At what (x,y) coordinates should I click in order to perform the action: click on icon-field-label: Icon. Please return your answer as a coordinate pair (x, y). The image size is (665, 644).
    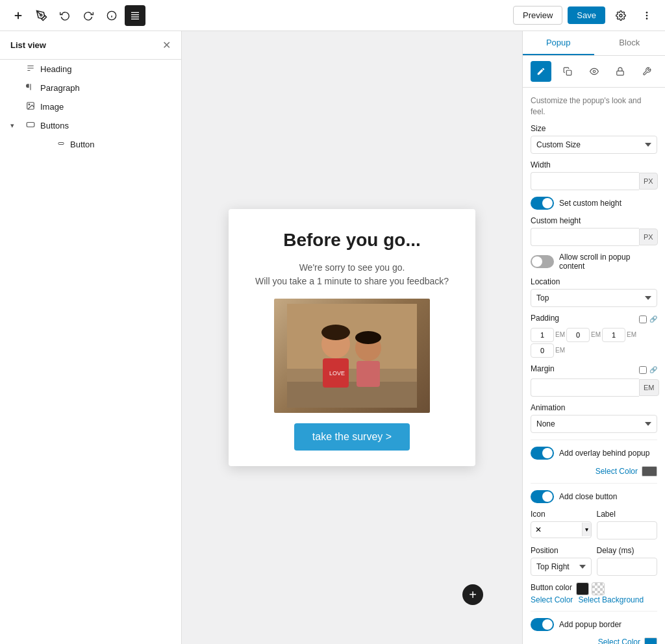
    Looking at the image, I should click on (561, 514).